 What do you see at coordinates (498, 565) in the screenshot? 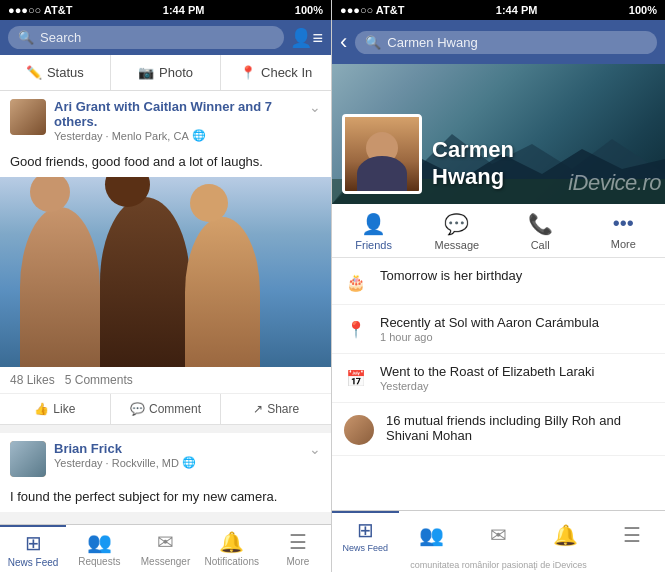
I see `site-footer: comunitatea românilor pasionaţi de iDevi…` at bounding box center [498, 565].